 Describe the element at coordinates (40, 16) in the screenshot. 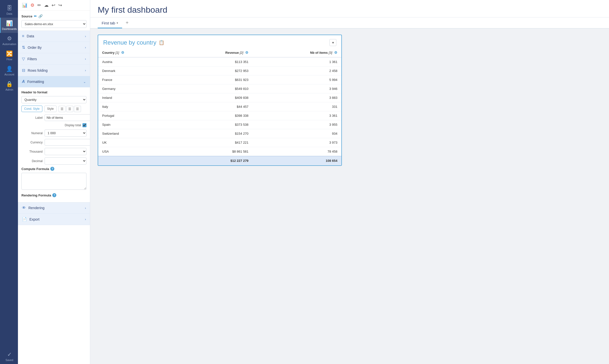

I see `link-icon: 🔗` at that location.